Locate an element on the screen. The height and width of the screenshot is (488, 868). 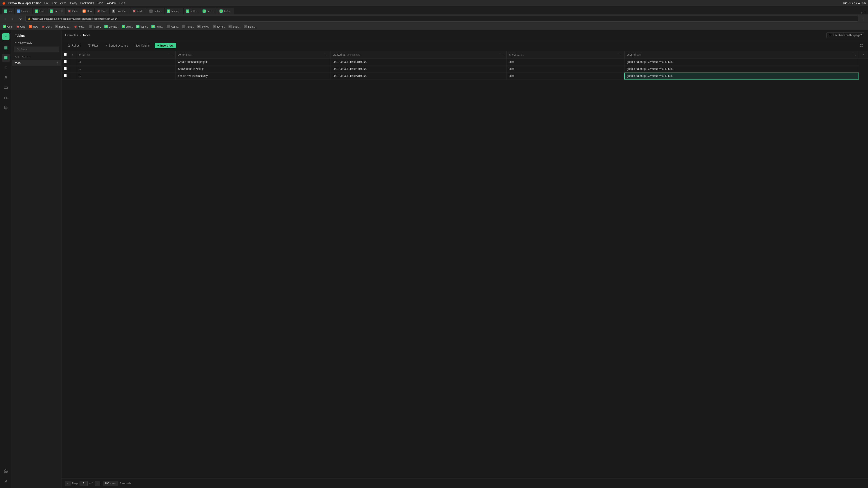
reload-btn: ↺ is located at coordinates (21, 19).